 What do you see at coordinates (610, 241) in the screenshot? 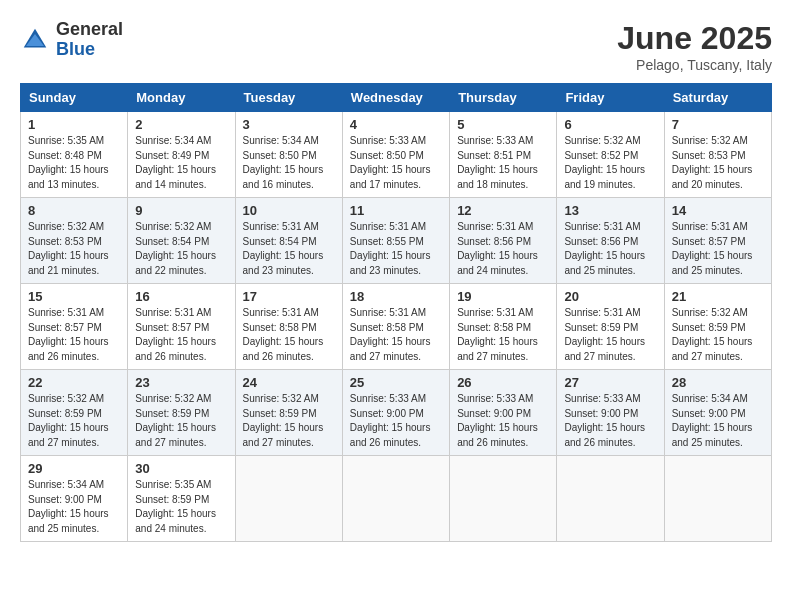
I see `calendar-cell: 13 Sunrise: 5:31 AM Sunset: 8:56 PM Dayl…` at bounding box center [610, 241].